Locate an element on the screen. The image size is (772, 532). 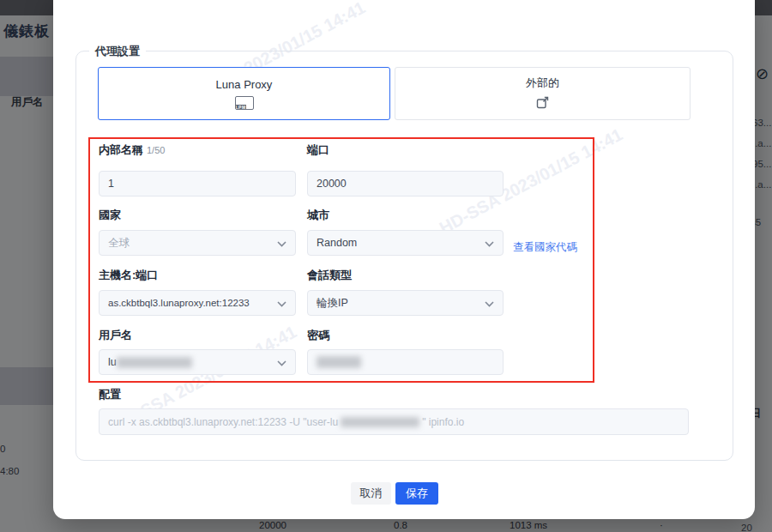
city-label: 城市 is located at coordinates (318, 215).